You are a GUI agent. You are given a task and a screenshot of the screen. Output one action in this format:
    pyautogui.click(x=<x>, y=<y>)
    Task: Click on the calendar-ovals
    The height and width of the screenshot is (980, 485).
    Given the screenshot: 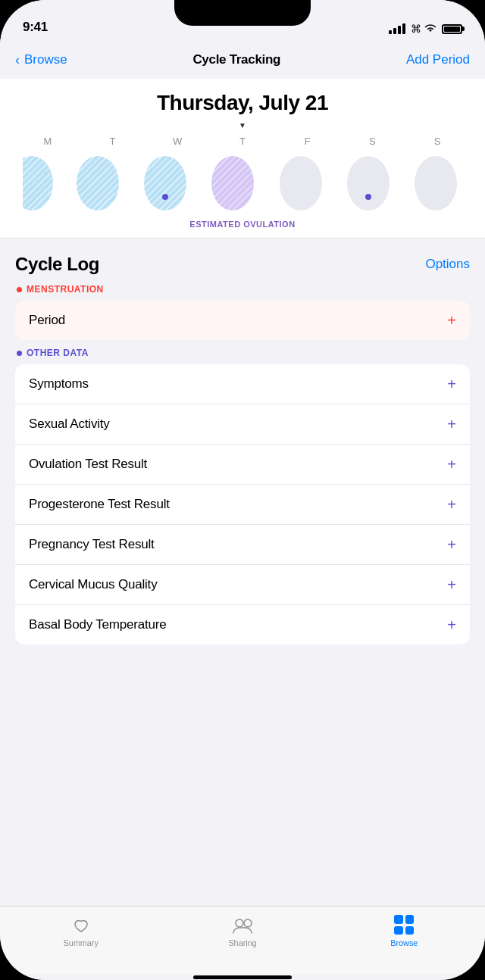 What is the action you would take?
    pyautogui.click(x=242, y=183)
    